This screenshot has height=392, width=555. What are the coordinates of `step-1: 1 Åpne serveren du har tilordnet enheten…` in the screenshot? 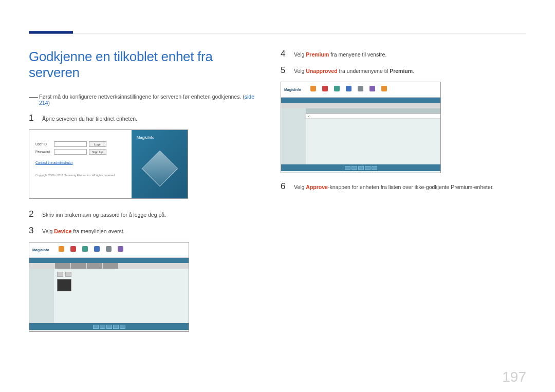 It's located at (142, 118).